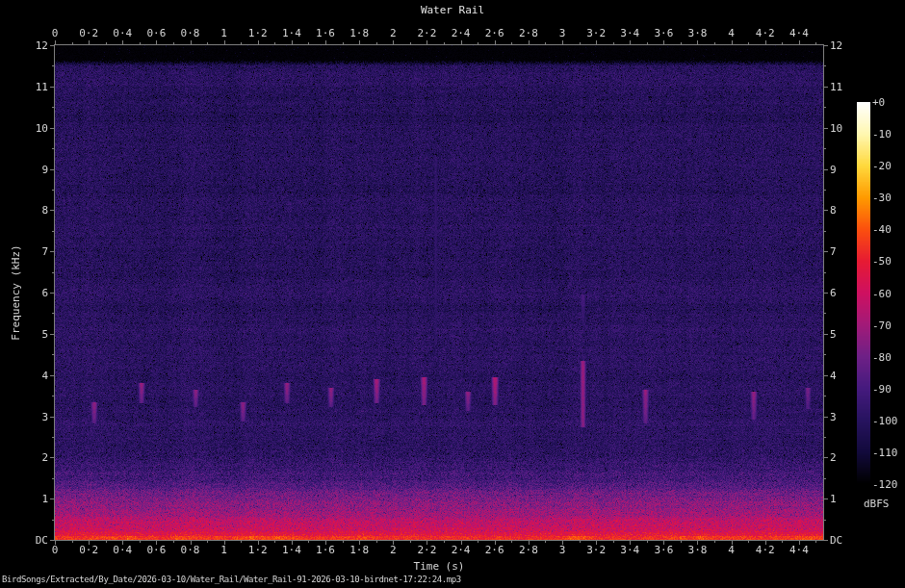 The image size is (905, 588). I want to click on time-tick-label-top: 2·6, so click(495, 33).